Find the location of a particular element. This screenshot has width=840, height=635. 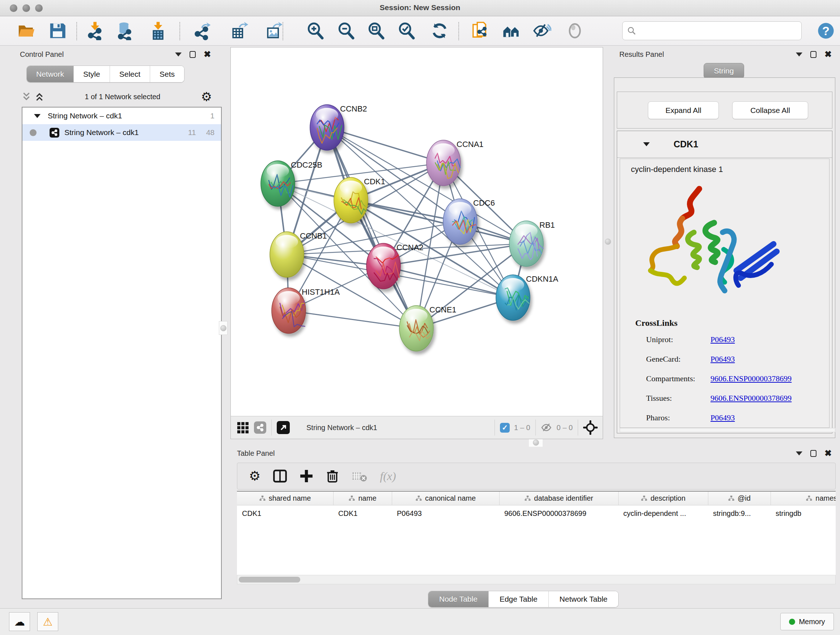

table-horizontal-scrollbar is located at coordinates (536, 580).